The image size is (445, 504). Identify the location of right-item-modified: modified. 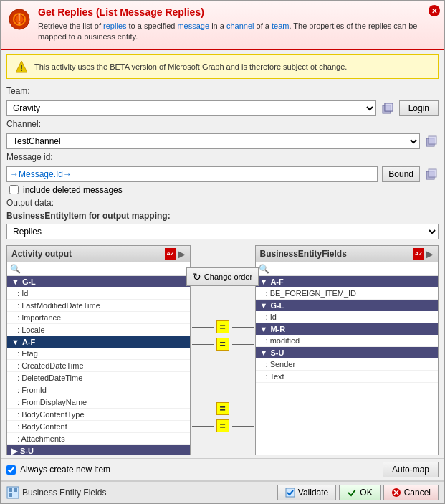
(347, 341).